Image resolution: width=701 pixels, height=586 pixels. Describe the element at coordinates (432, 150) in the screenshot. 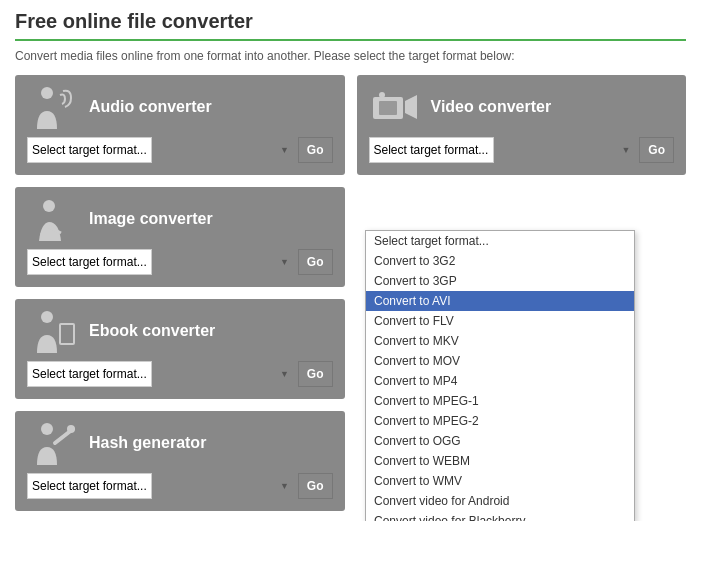

I see `video-format-select: Select target format...` at that location.